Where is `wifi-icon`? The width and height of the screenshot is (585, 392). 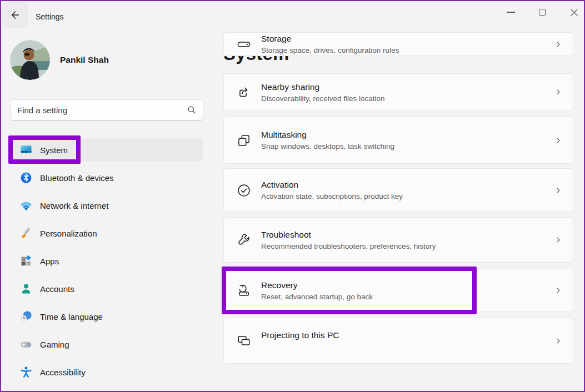
wifi-icon is located at coordinates (26, 205).